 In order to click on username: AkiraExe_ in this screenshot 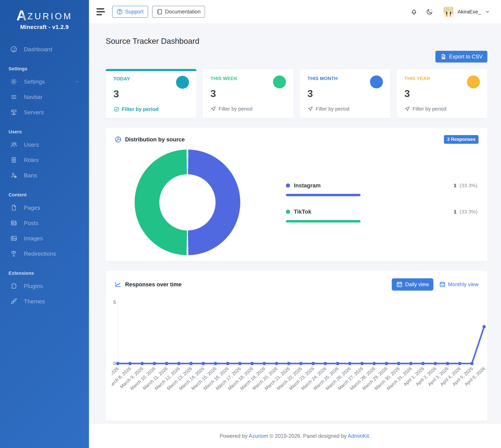, I will do `click(469, 12)`.